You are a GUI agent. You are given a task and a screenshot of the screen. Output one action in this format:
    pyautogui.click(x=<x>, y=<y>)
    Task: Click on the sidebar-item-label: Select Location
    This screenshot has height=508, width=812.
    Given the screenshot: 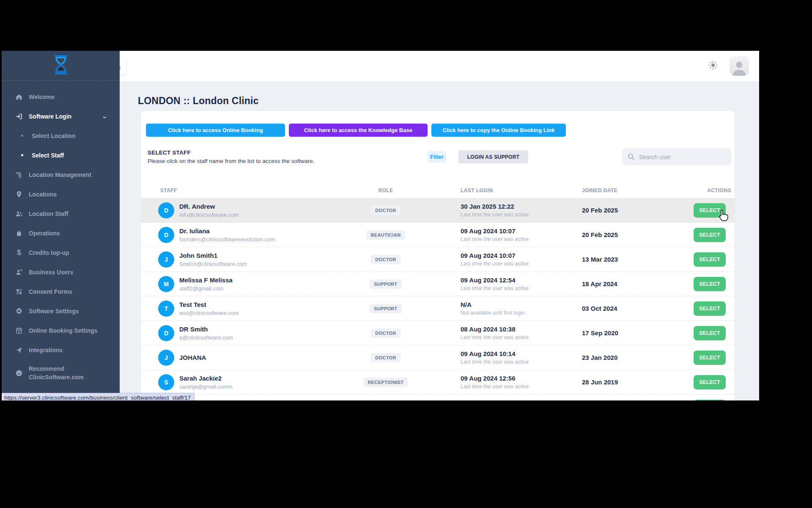 What is the action you would take?
    pyautogui.click(x=53, y=136)
    